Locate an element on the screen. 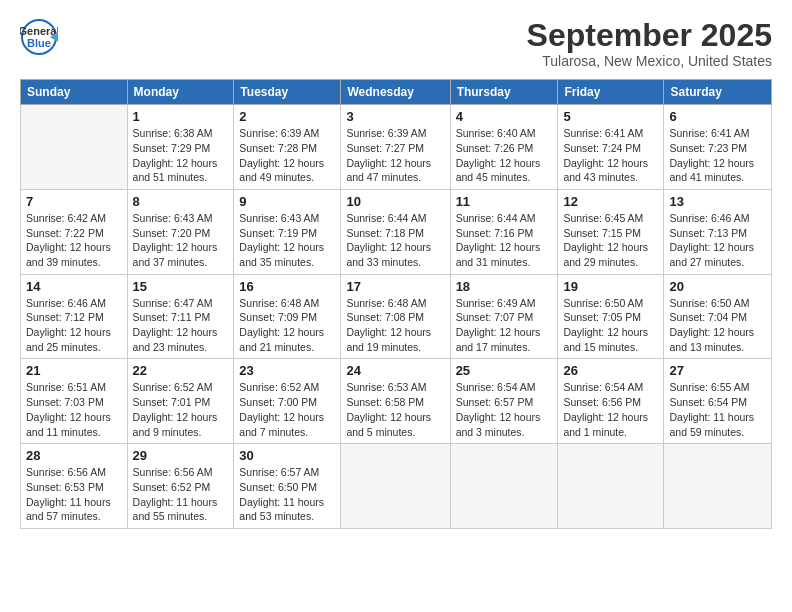  day-info: Sunrise: 6:41 AM Sunset: 7:23 PM Dayligh… is located at coordinates (718, 156).